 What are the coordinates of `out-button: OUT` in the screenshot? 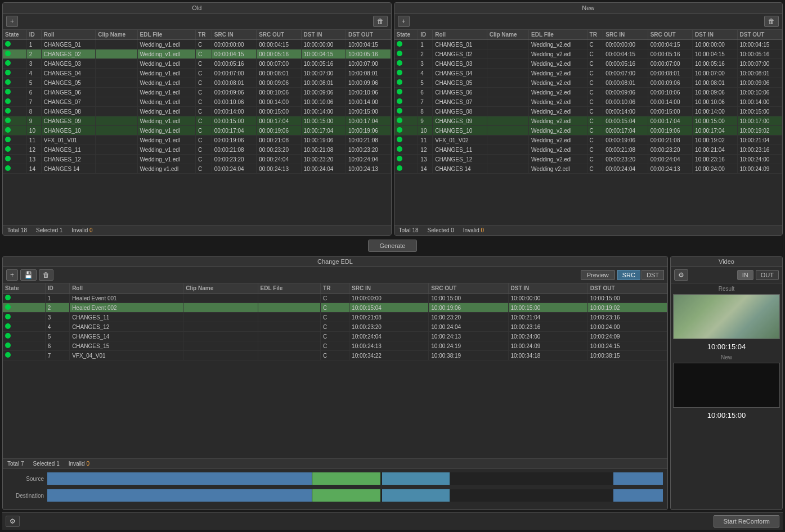 It's located at (768, 275).